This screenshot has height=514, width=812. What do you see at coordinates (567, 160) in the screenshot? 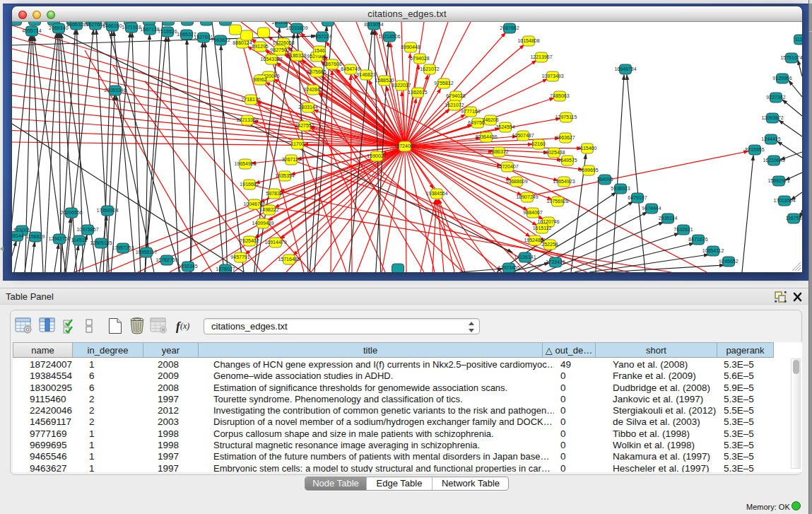
I see `svg-text: 1649575` at bounding box center [567, 160].